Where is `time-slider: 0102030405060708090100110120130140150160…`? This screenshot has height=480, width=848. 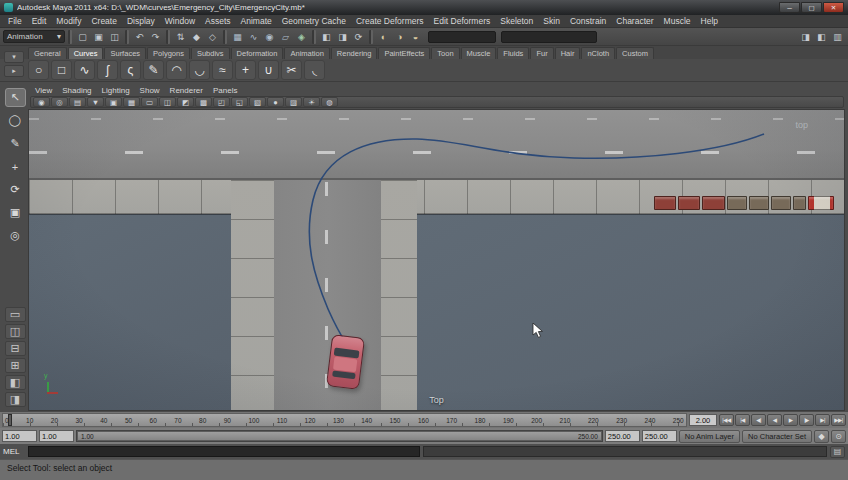
time-slider: 0102030405060708090100110120130140150160… is located at coordinates (344, 420).